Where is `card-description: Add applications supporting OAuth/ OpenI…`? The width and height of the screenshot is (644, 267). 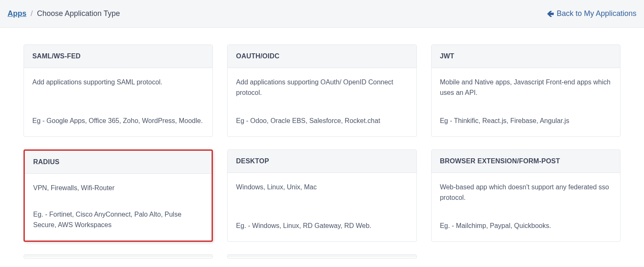
card-description: Add applications supporting OAuth/ OpenI… is located at coordinates (322, 88).